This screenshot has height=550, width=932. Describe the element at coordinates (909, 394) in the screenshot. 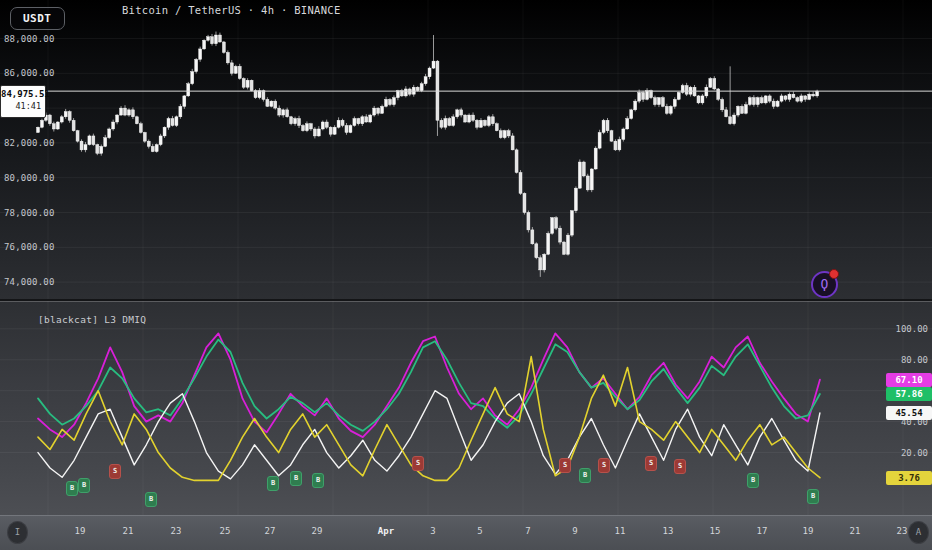

I see `indicator-value-tag: 57.86` at that location.